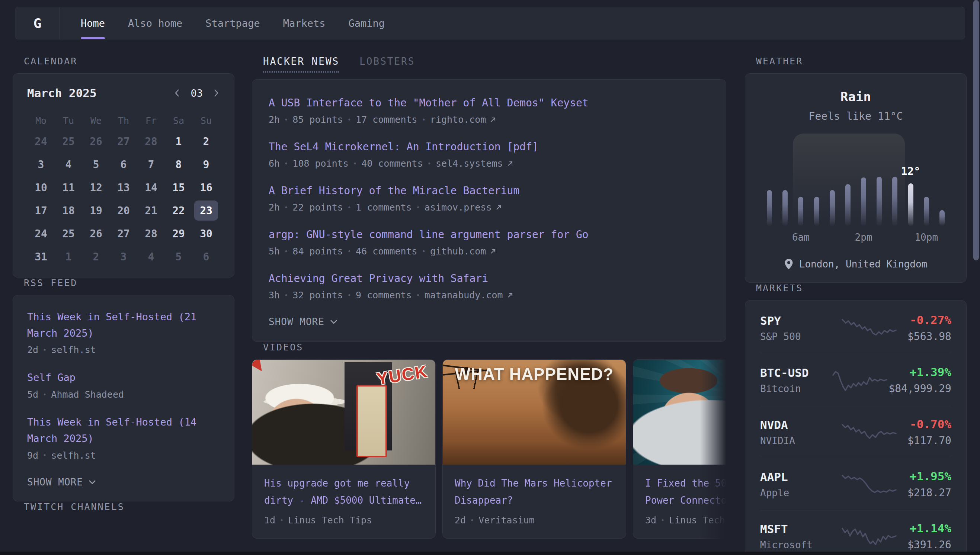  I want to click on news-item-domain: sel4.systems, so click(470, 164).